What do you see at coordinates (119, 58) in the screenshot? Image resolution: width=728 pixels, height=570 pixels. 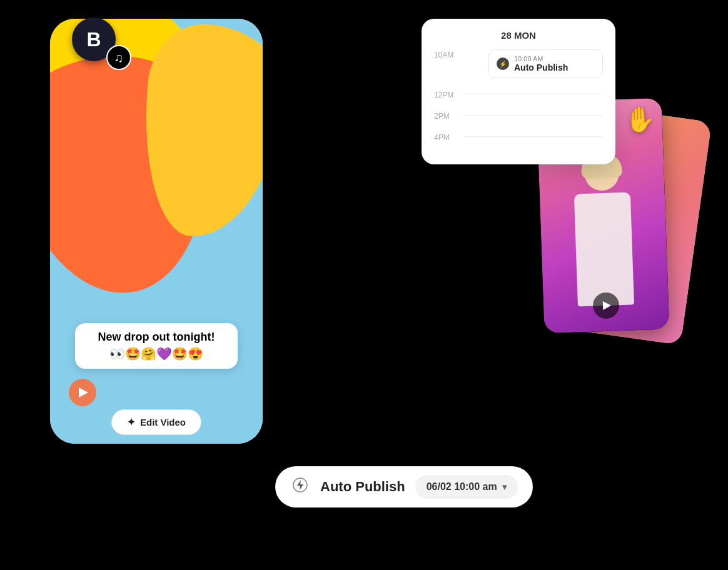 I see `tiktok-badge: ♫` at bounding box center [119, 58].